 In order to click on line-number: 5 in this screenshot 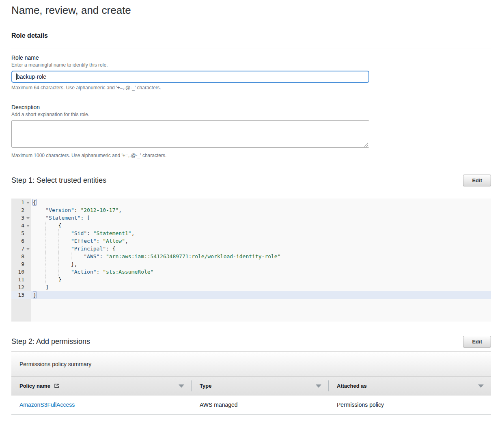, I will do `click(21, 233)`.